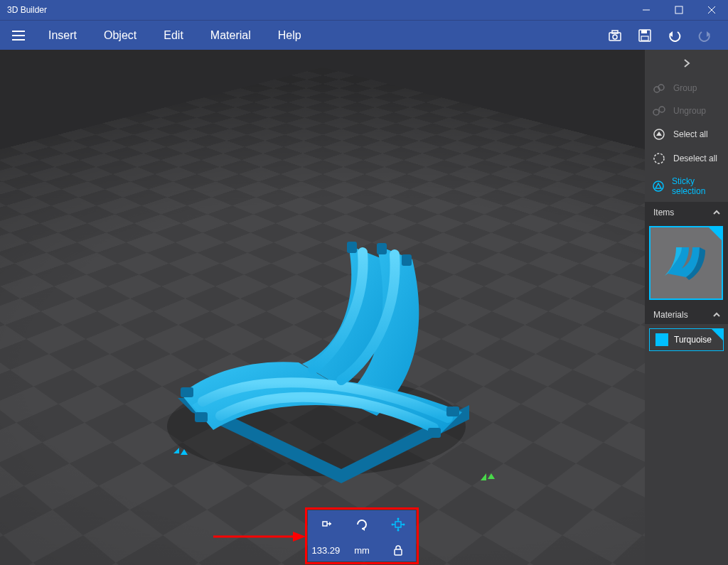  Describe the element at coordinates (362, 536) in the screenshot. I see `transform-toolbar: 133.29 mm` at that location.